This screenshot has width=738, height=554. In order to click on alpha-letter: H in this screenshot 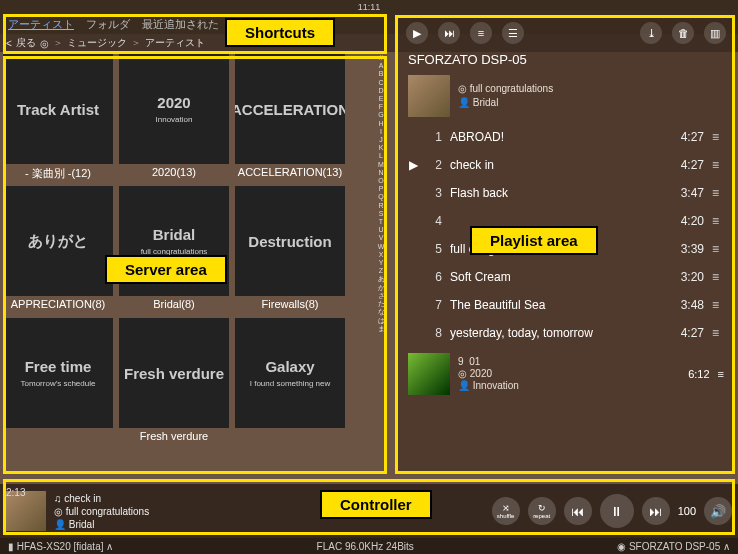, I will do `click(381, 124)`.